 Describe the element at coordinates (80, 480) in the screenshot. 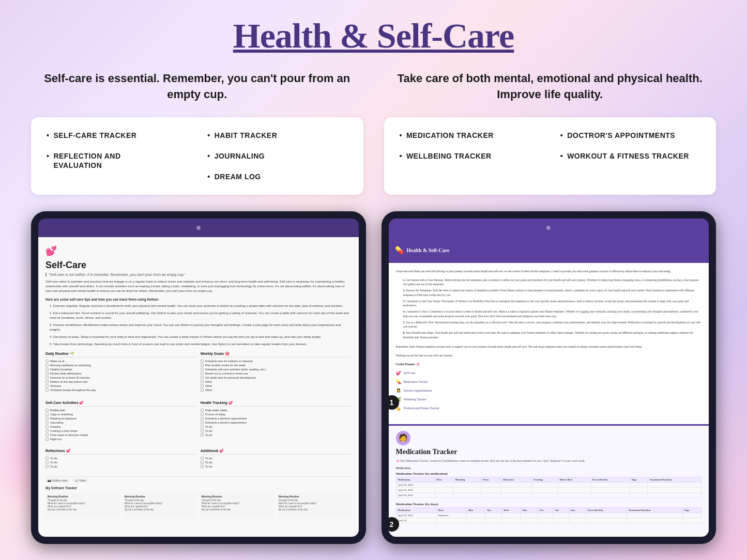

I see `table-button: 📊 Table` at that location.